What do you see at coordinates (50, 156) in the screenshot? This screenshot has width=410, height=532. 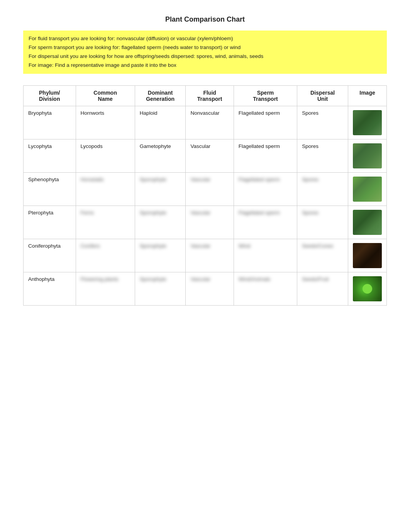 I see `phylum-cell: Lycophyta` at bounding box center [50, 156].